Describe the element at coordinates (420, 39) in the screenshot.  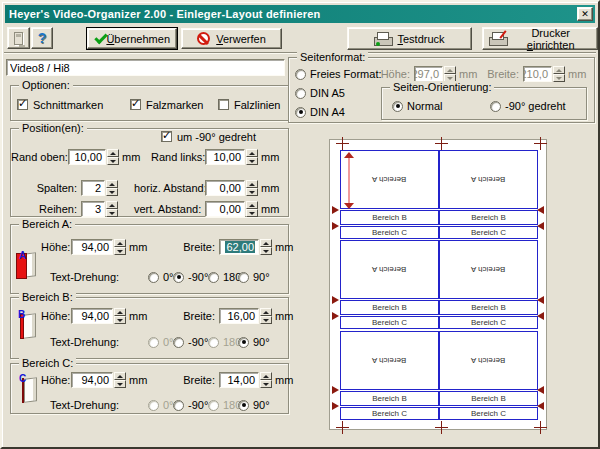
I see `testprint-button-label: Testdruck` at that location.